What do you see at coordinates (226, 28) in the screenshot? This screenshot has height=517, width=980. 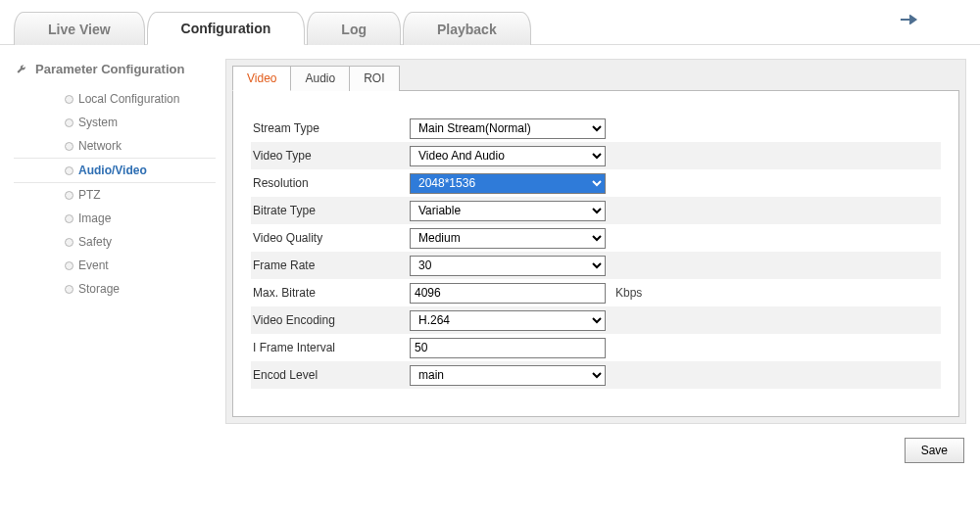 I see `tab-configuration: Configuration` at bounding box center [226, 28].